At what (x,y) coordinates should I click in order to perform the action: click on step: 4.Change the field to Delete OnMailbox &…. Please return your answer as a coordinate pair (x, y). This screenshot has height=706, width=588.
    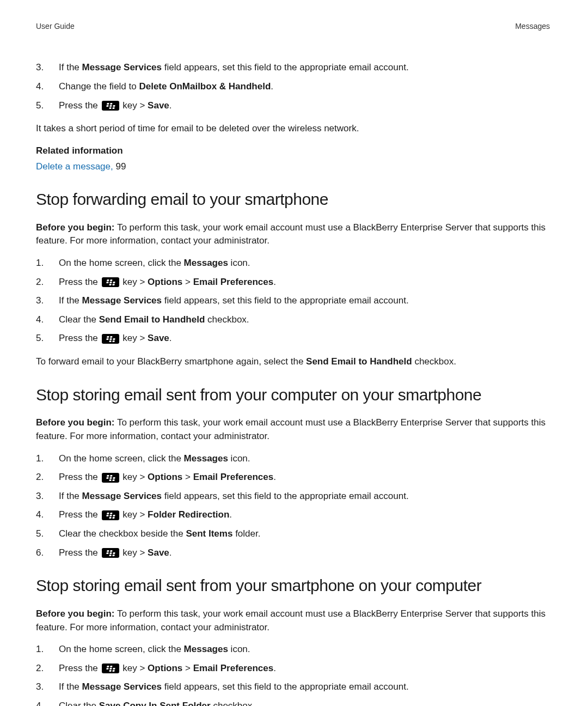
    Looking at the image, I should click on (293, 87).